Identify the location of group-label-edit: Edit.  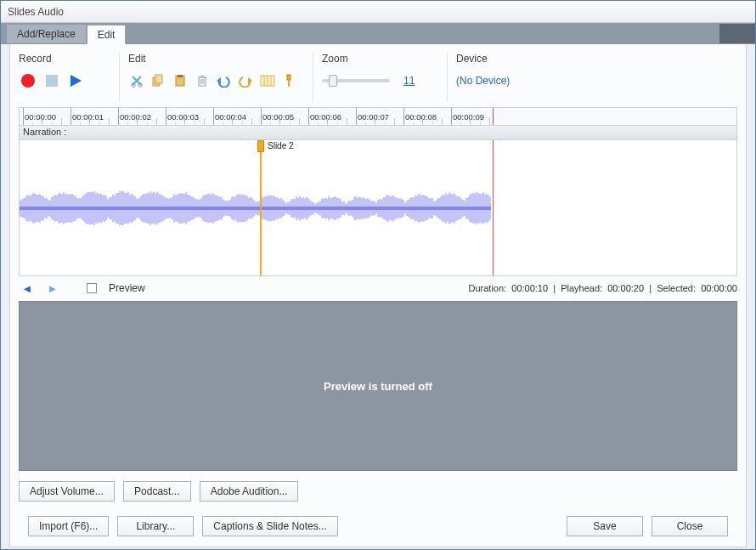
(212, 59).